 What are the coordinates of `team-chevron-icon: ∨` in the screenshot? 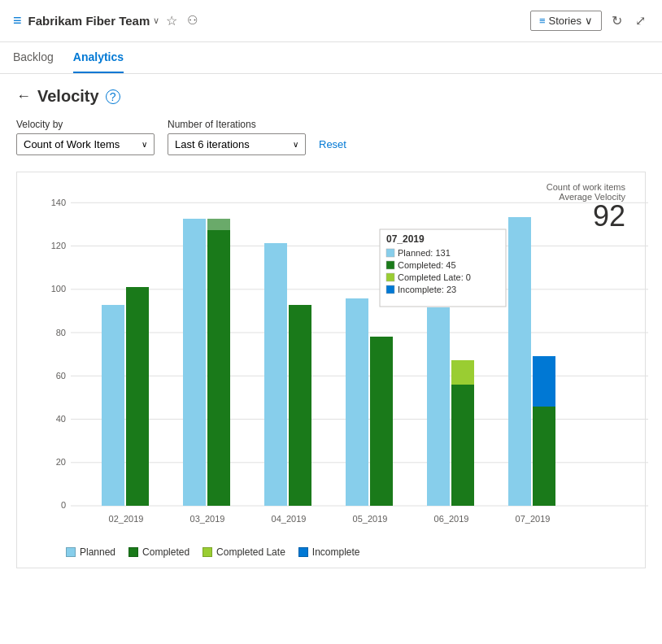 It's located at (156, 21).